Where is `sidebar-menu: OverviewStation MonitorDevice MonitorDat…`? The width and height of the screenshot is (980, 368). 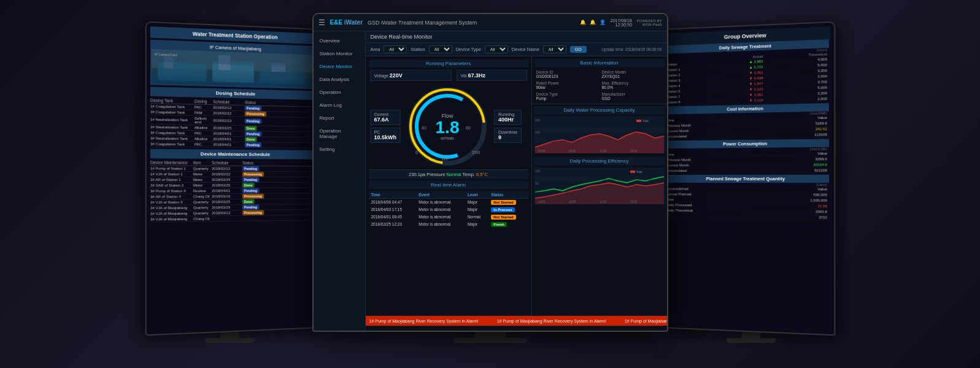 sidebar-menu: OverviewStation MonitorDevice MonitorDat… is located at coordinates (339, 95).